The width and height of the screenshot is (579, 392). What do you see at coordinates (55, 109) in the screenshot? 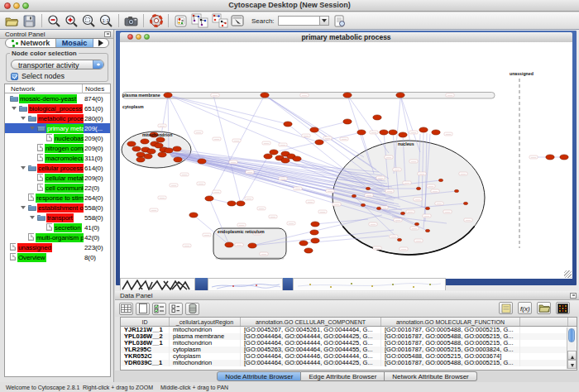
I see `tree-row-label: biological_process` at bounding box center [55, 109].